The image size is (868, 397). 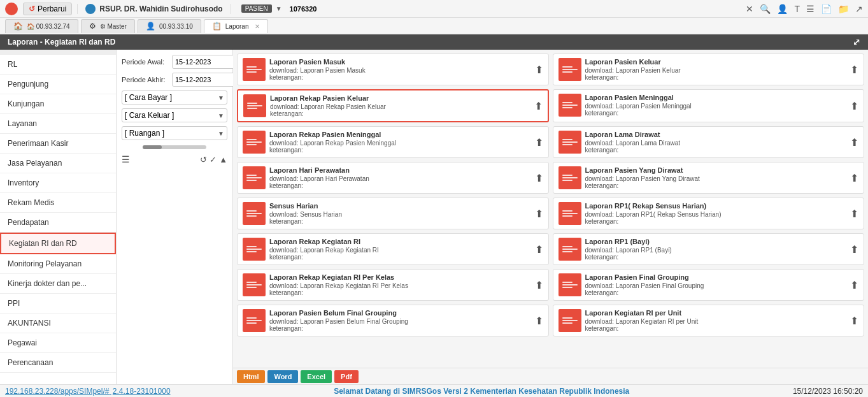 I want to click on report-action-13: ⬆, so click(x=539, y=285).